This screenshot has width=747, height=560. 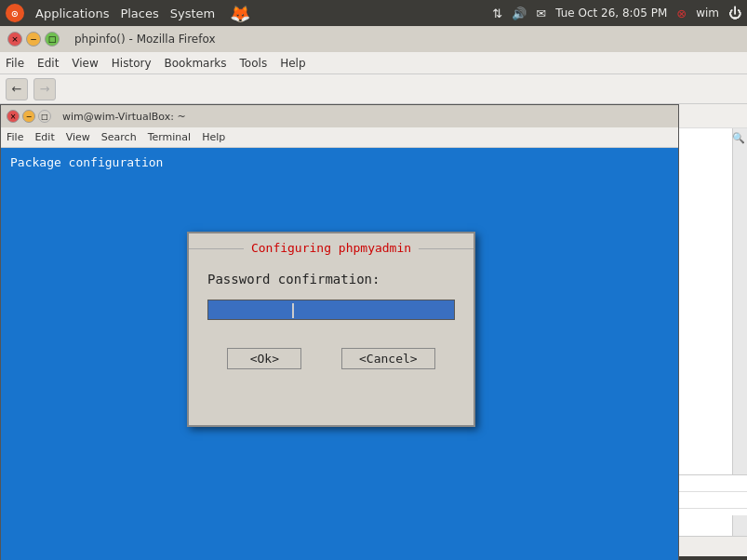 What do you see at coordinates (611, 13) in the screenshot?
I see `datetime: Tue Oct 26, 8:05 PM` at bounding box center [611, 13].